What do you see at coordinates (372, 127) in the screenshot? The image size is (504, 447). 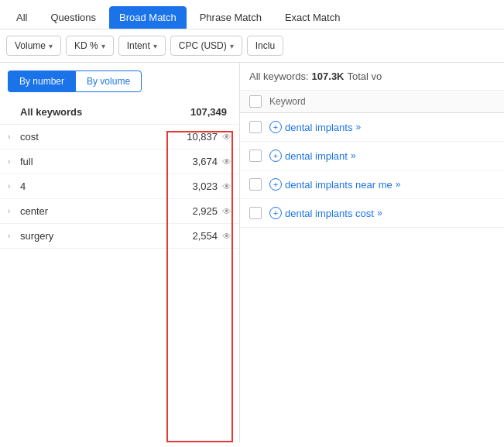 I see `result-row-dental-implants: +dental implants»` at bounding box center [372, 127].